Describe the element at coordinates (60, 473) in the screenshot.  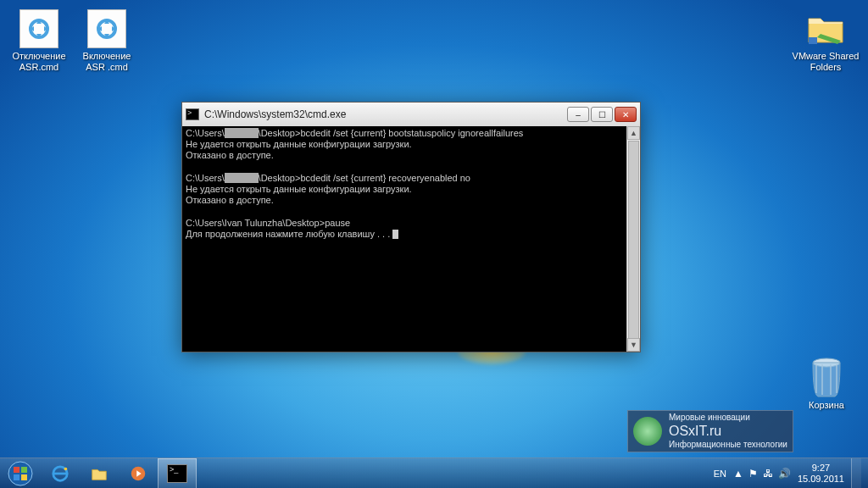
I see `taskbar-ie` at that location.